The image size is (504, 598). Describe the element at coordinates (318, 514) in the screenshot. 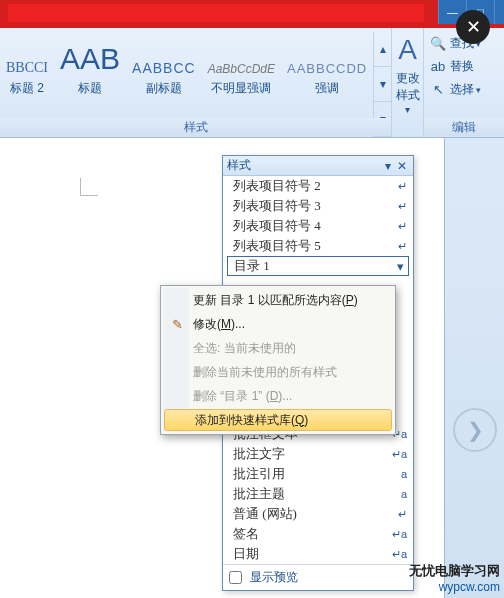

I see `style-item: 普通 (网站)↵` at that location.